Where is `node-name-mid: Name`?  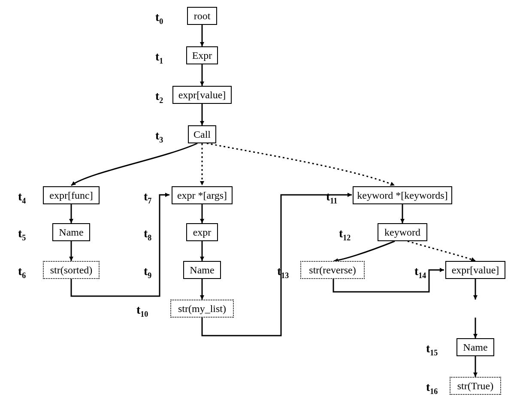
node-name-mid: Name is located at coordinates (202, 270).